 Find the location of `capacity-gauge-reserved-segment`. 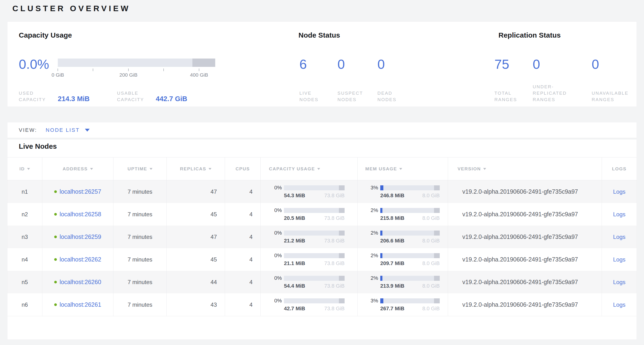

capacity-gauge-reserved-segment is located at coordinates (204, 63).